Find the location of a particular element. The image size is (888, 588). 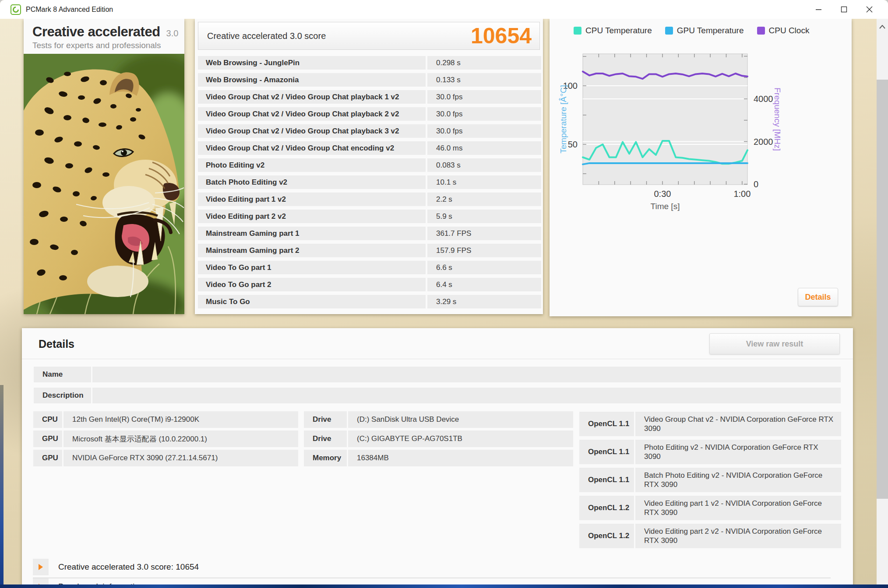

minimize-button is located at coordinates (818, 10).